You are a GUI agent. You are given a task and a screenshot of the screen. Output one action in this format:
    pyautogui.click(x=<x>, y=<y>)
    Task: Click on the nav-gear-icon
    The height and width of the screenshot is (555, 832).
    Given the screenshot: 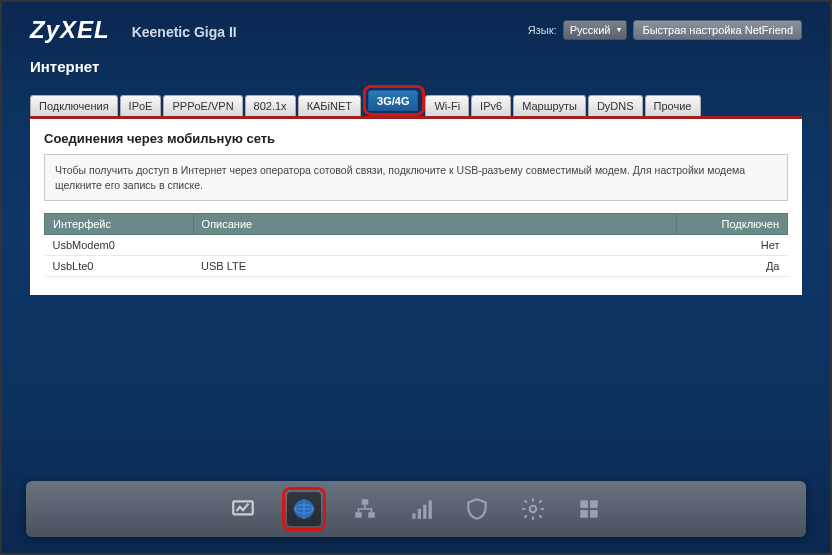 What is the action you would take?
    pyautogui.click(x=533, y=509)
    